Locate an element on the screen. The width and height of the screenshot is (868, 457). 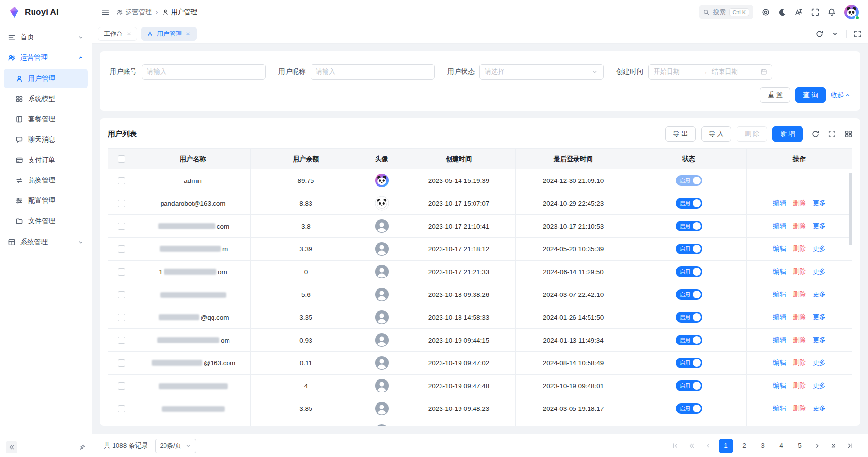
add-button: 新 增 is located at coordinates (788, 134).